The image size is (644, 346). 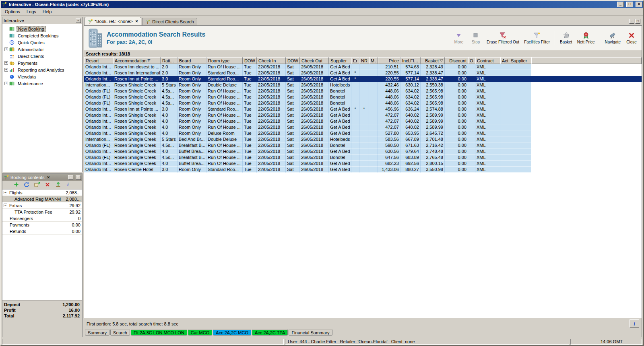 What do you see at coordinates (169, 22) in the screenshot?
I see `tab-direct-clients-search: Direct Clients Search` at bounding box center [169, 22].